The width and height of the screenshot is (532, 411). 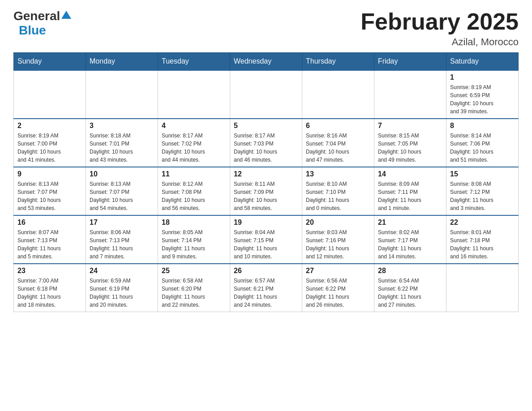 What do you see at coordinates (338, 126) in the screenshot?
I see `day-number: 6` at bounding box center [338, 126].